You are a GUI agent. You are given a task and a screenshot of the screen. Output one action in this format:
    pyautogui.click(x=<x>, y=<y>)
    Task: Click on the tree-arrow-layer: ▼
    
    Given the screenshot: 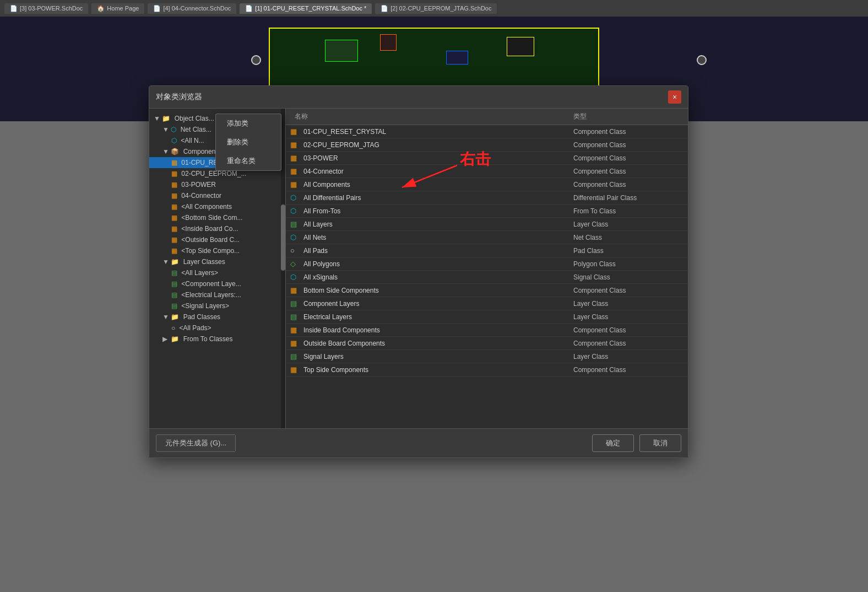 What is the action you would take?
    pyautogui.click(x=166, y=262)
    